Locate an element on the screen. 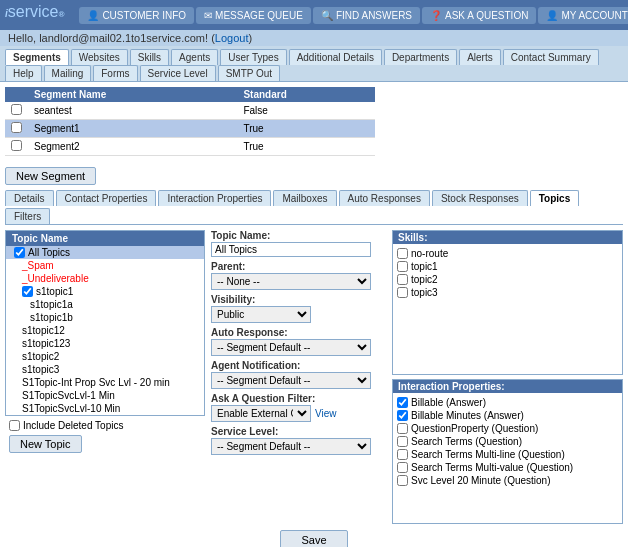  tab-alerts: Alerts is located at coordinates (480, 57).